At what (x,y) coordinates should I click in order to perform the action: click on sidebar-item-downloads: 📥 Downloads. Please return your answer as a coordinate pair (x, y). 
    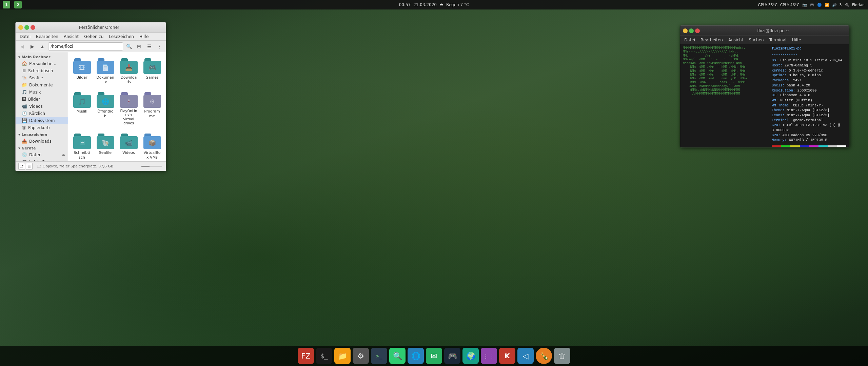
    Looking at the image, I should click on (42, 141).